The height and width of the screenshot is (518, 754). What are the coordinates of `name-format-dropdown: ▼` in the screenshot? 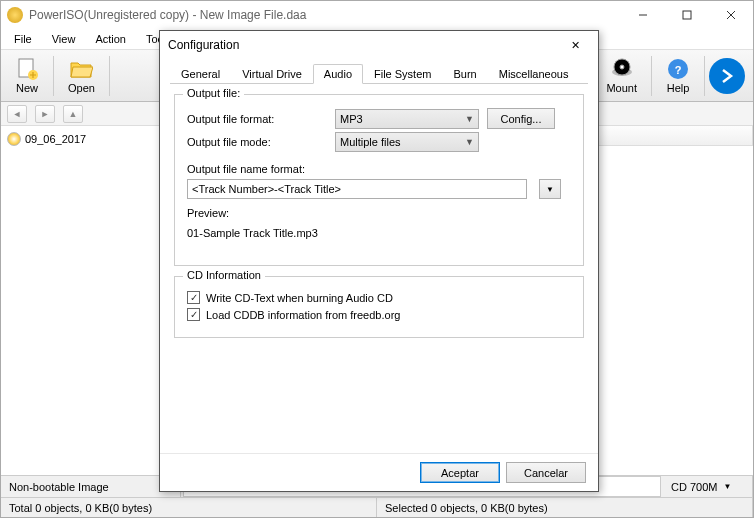 It's located at (550, 189).